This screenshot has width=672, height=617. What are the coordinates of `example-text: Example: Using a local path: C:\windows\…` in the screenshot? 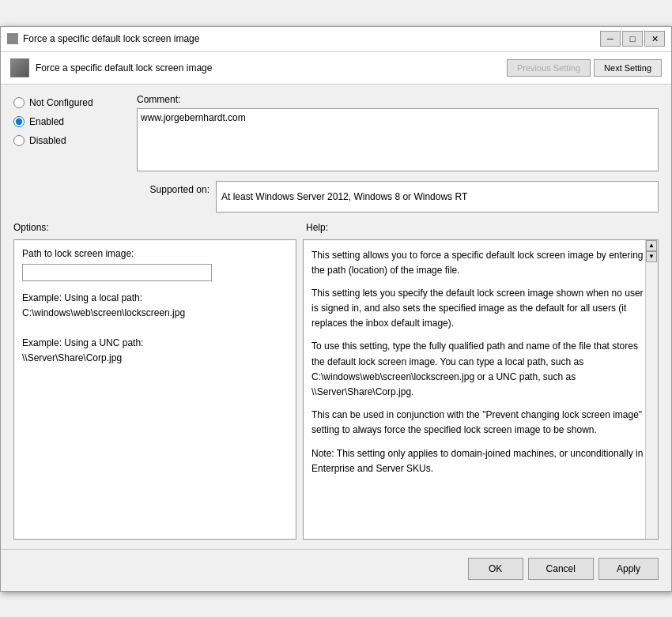 It's located at (155, 329).